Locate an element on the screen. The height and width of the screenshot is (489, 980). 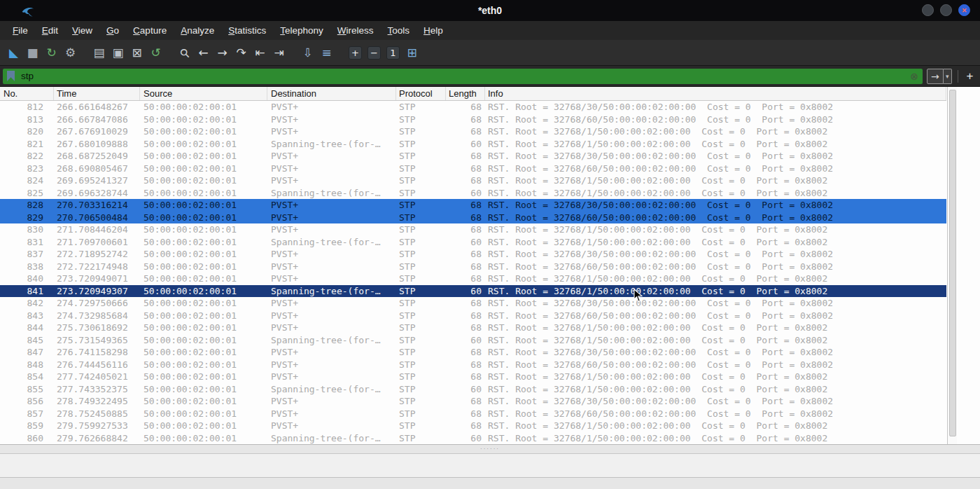
go-last-icon: ⇥ is located at coordinates (279, 53).